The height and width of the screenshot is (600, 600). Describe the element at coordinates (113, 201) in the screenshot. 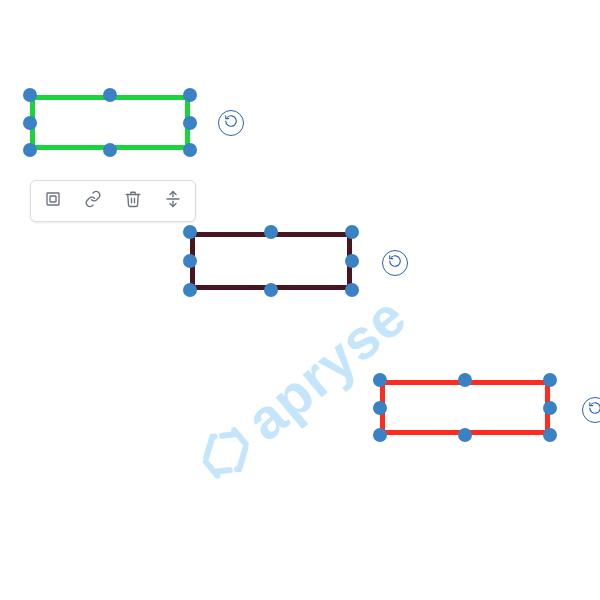

I see `annotation-toolbar` at that location.